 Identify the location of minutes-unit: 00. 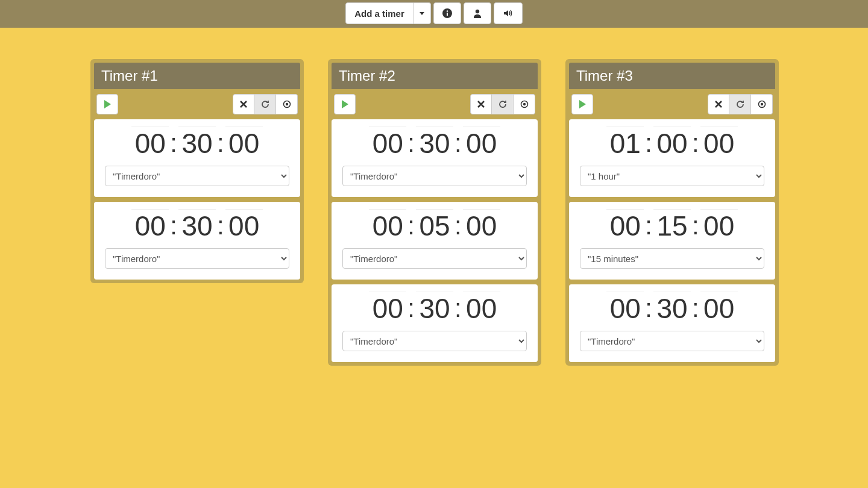
(672, 142).